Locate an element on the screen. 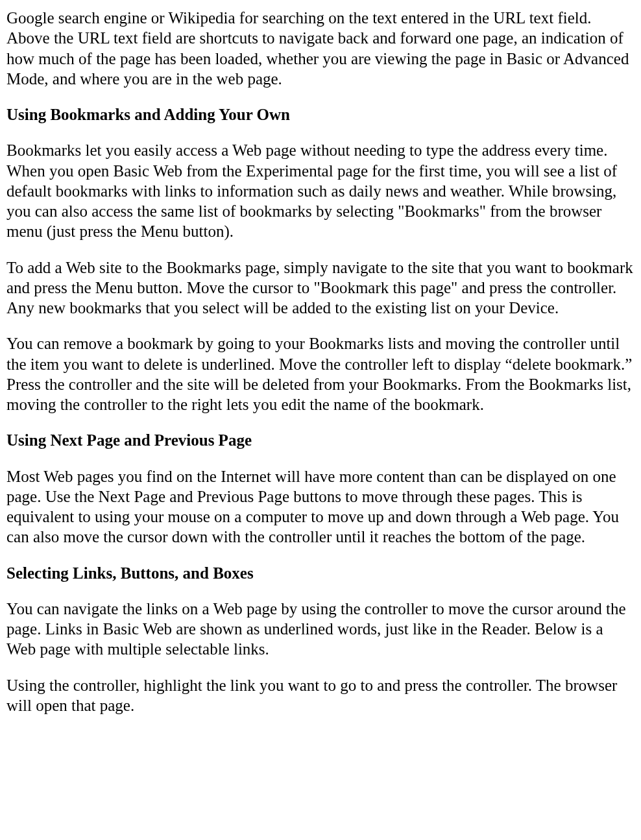 The width and height of the screenshot is (641, 840). heading-bookmarks: Using Bookmarks and Adding Your Own is located at coordinates (320, 114).